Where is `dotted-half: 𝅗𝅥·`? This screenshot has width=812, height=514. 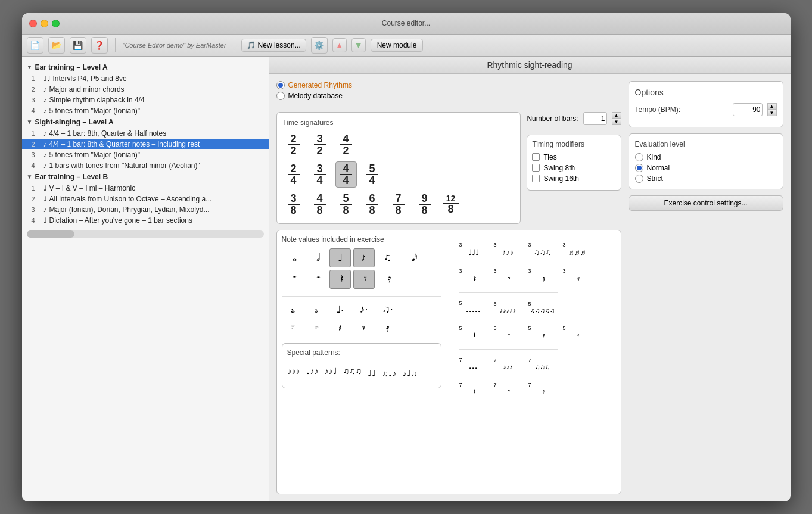
dotted-half: 𝅗𝅥· is located at coordinates (316, 310).